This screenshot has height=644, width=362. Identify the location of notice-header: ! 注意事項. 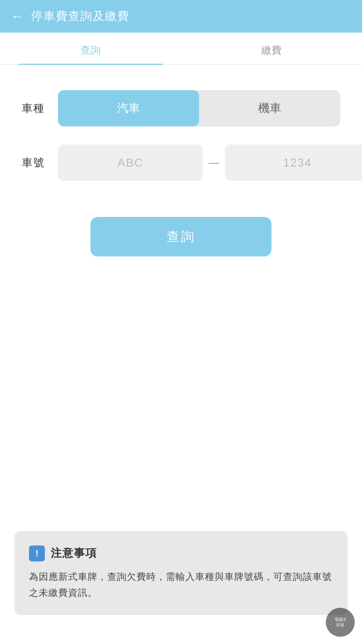
(181, 553).